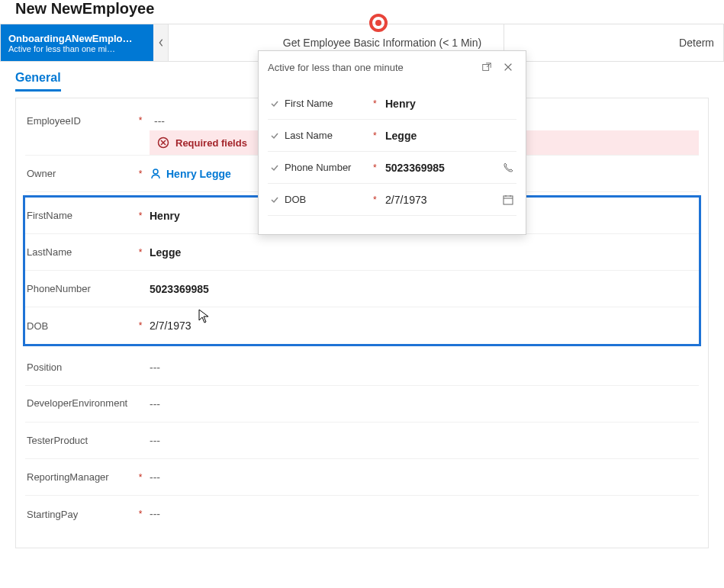  I want to click on popout-button, so click(487, 67).